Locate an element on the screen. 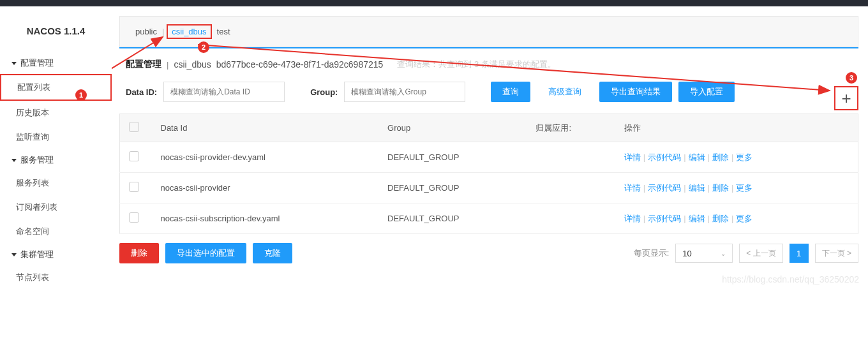  query-result-hint: 查询结果：共查询到 3 条满足要求的配置。 is located at coordinates (476, 64).